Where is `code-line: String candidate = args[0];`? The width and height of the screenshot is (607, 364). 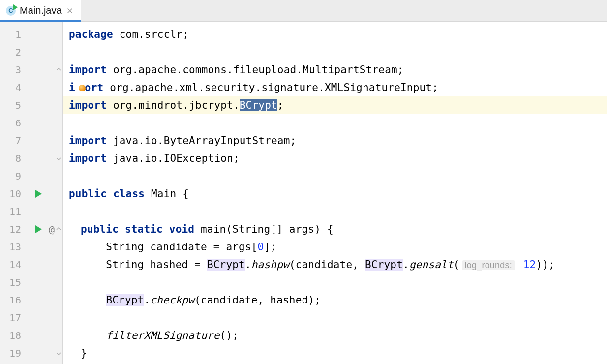 code-line: String candidate = args[0]; is located at coordinates (179, 247).